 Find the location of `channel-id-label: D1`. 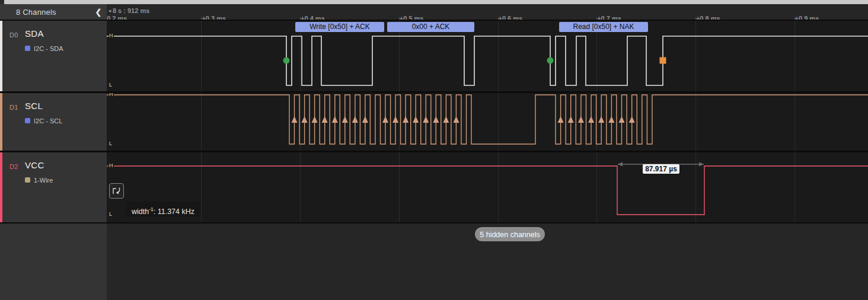

channel-id-label: D1 is located at coordinates (14, 107).